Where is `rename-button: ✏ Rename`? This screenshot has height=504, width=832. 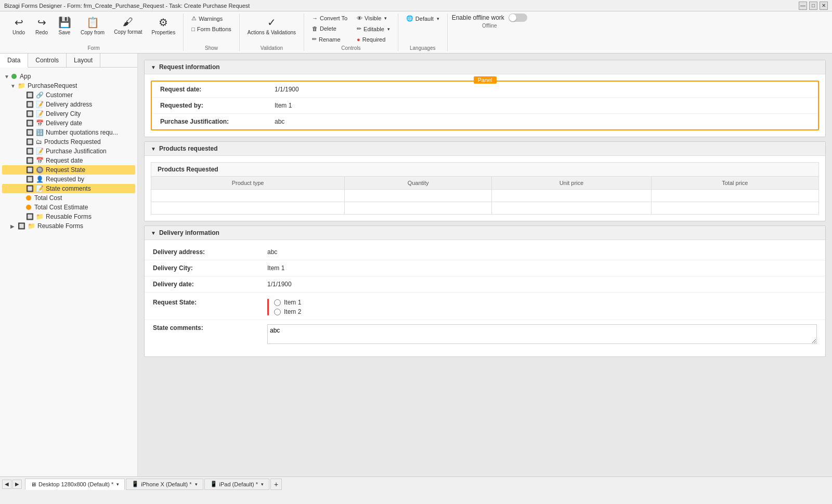 rename-button: ✏ Rename is located at coordinates (330, 39).